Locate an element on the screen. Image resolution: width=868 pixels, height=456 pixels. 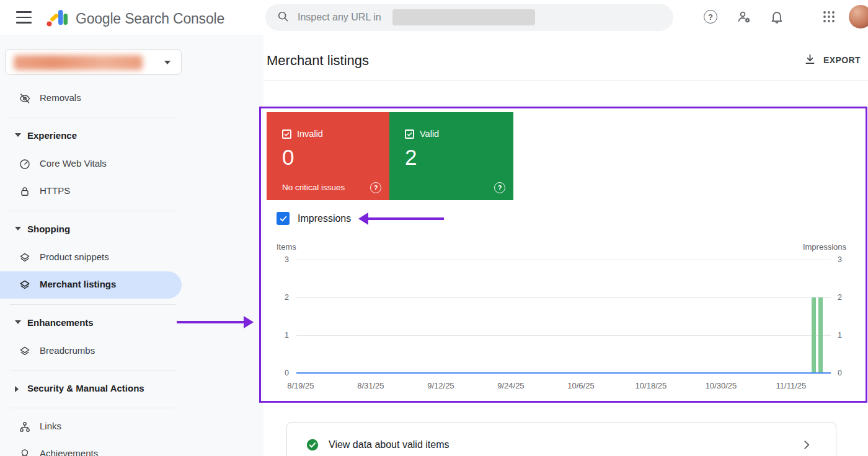
y-tick-right: 2 is located at coordinates (839, 297).